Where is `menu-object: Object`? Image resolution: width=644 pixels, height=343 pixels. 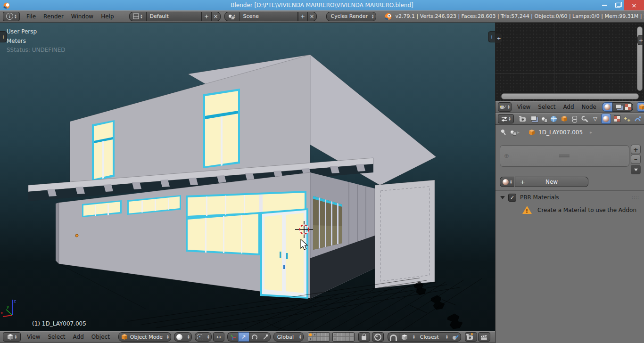
menu-object: Object is located at coordinates (101, 337).